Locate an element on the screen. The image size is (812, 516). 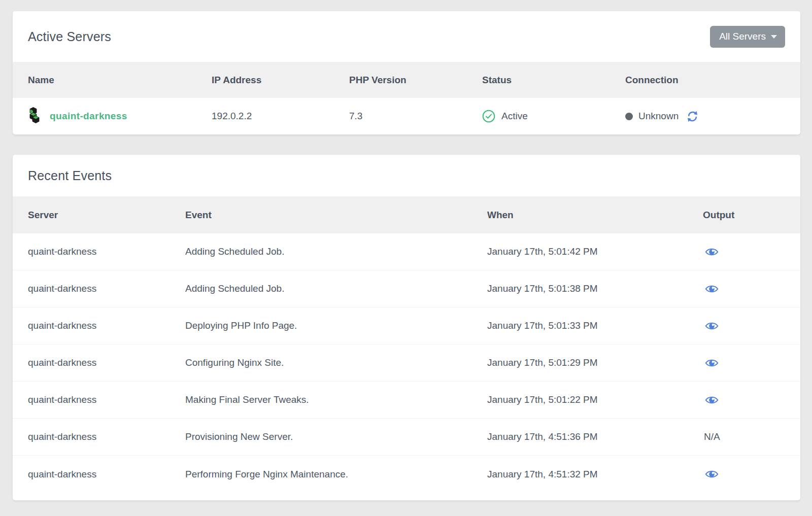
server-status-value: Active is located at coordinates (515, 116).